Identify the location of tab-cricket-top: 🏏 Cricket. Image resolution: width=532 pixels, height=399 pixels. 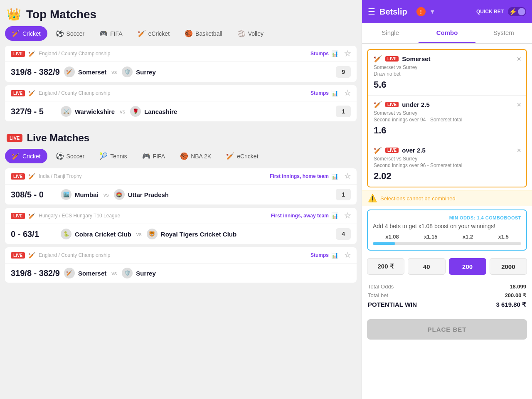
(26, 33).